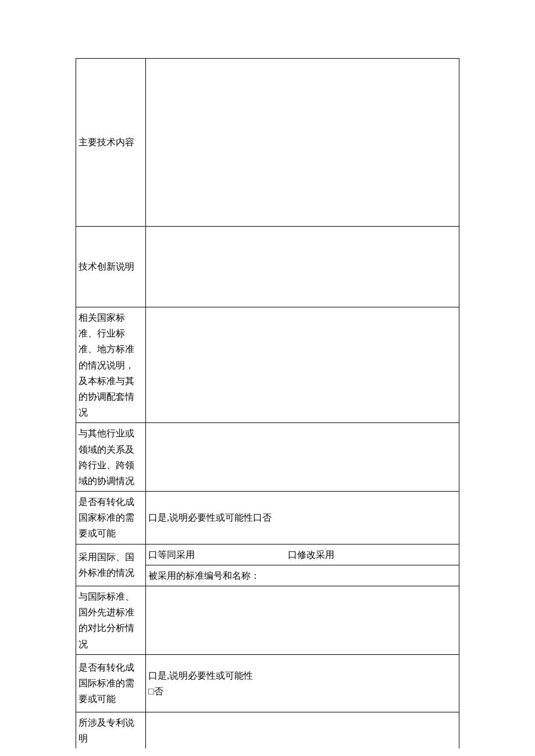 This screenshot has height=756, width=535. I want to click on label-cross-industry: 与其他行业或领域的关系及跨行业、跨领域的协调情况, so click(111, 457).